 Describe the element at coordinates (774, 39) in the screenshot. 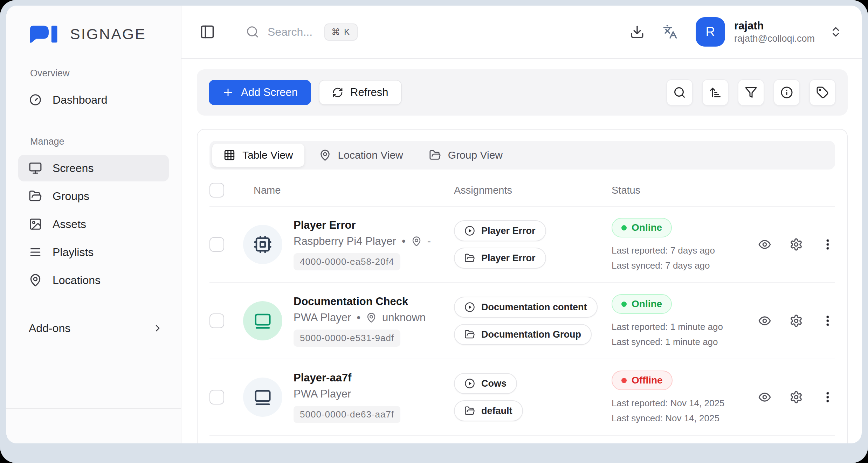

I see `user-email: rajath@colloqi.com` at that location.